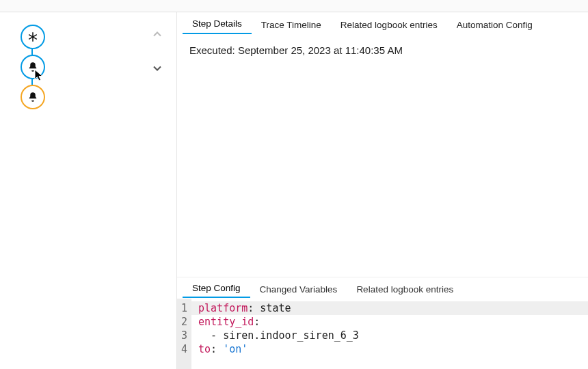 This screenshot has height=369, width=588. Describe the element at coordinates (33, 37) in the screenshot. I see `trace-node-trigger` at that location.